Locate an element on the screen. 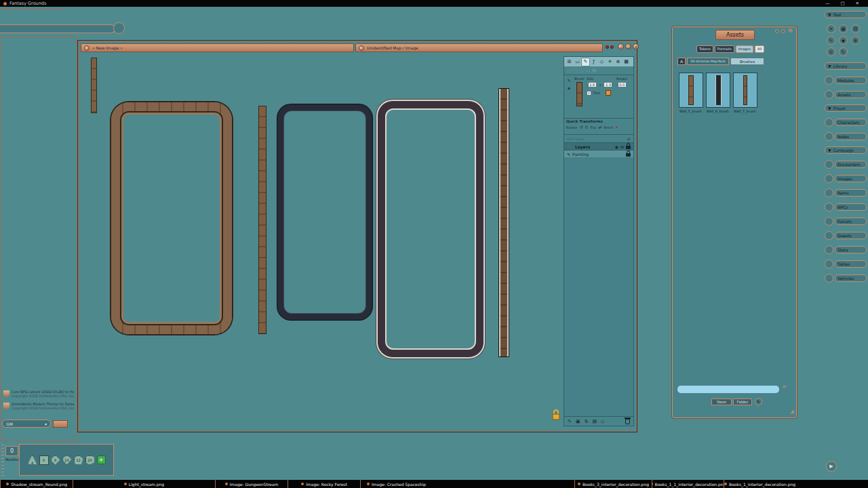 Image resolution: width=868 pixels, height=488 pixels. taskbar-tab: Books_3_interior_decoration.png is located at coordinates (613, 484).